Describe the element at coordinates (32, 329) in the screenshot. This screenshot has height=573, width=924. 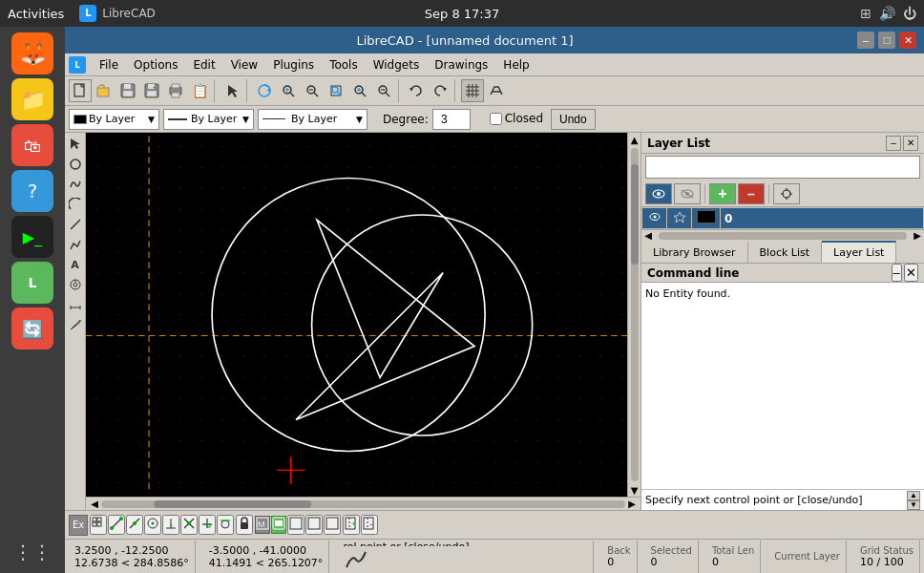
I see `sidebar-item-update: 🔄` at that location.